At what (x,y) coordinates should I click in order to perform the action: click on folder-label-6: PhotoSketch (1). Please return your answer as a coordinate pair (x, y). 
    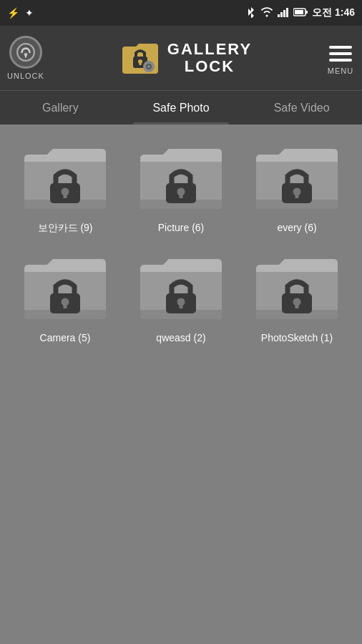
    Looking at the image, I should click on (297, 338).